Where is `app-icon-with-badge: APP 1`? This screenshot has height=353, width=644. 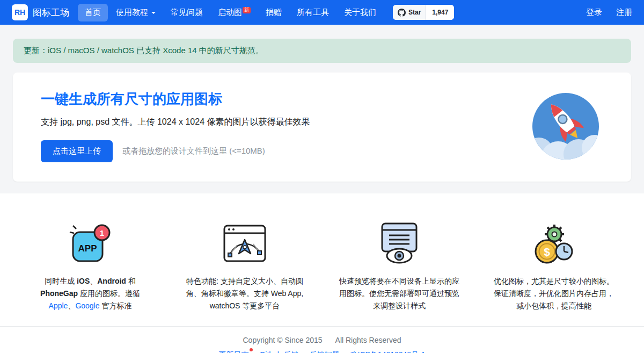
app-icon-with-badge: APP 1 is located at coordinates (90, 242).